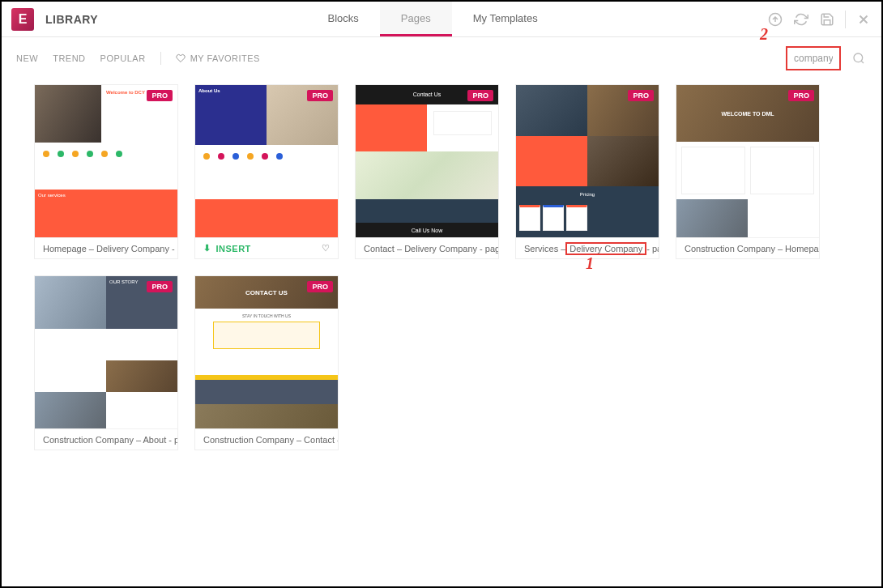  I want to click on template-thumbnail: PRO Pricing, so click(587, 161).